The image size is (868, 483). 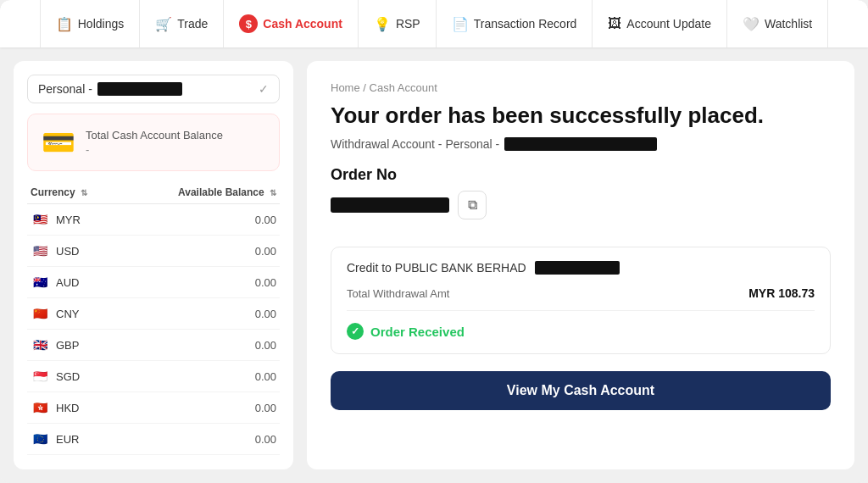 I want to click on balance-info: Total Cash Account Balance -, so click(x=154, y=142).